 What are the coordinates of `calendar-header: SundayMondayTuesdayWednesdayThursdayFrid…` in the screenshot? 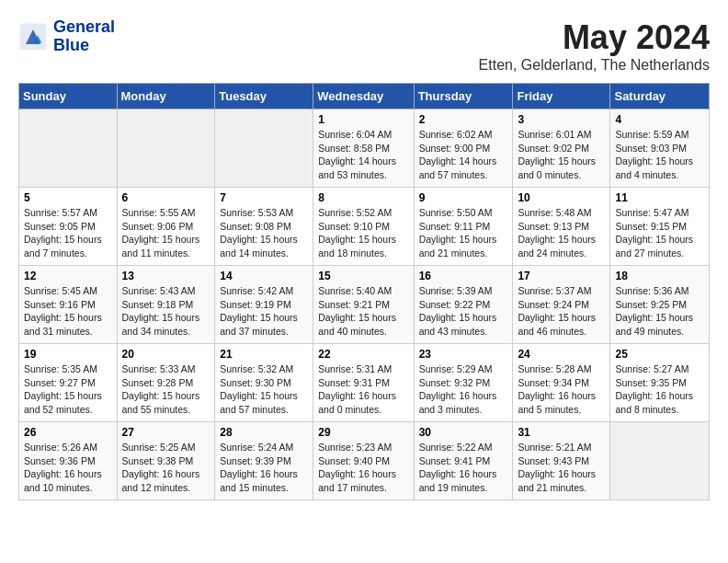 It's located at (364, 97).